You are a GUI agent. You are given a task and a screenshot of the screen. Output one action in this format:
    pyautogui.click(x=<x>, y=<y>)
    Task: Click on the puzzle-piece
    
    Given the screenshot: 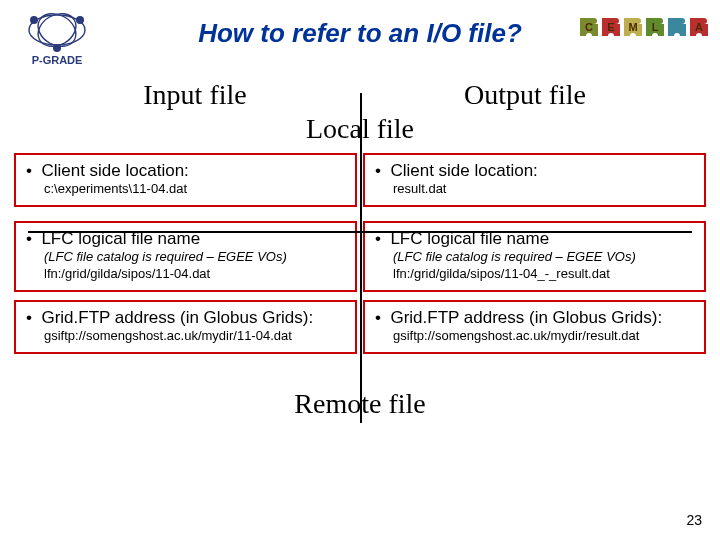 What is the action you would take?
    pyautogui.click(x=677, y=27)
    